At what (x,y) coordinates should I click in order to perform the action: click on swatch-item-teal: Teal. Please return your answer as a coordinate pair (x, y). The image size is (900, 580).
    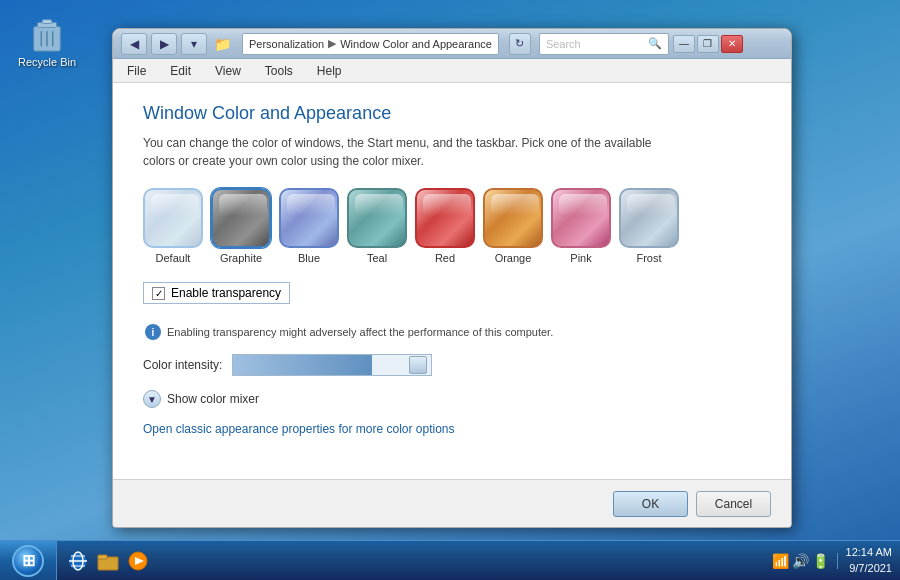
    Looking at the image, I should click on (377, 226).